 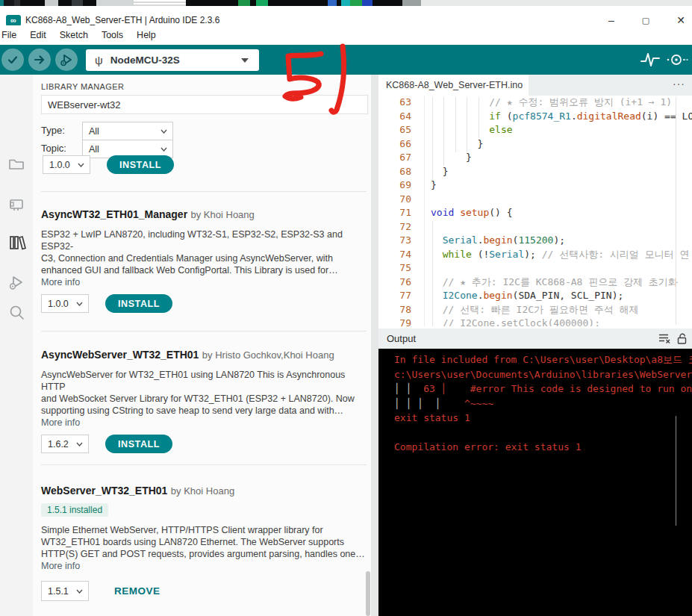 I want to click on activity-sidebar, so click(x=16, y=345).